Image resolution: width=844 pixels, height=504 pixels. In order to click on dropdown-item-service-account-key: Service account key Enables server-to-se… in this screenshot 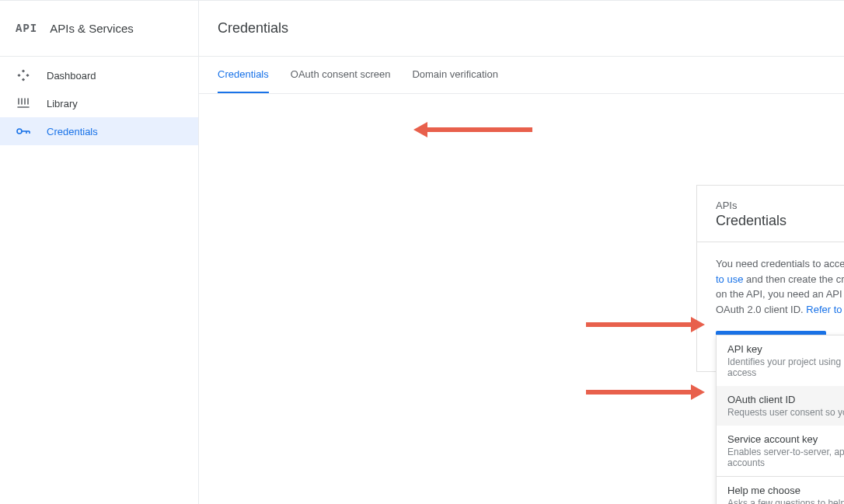, I will do `click(780, 450)`.